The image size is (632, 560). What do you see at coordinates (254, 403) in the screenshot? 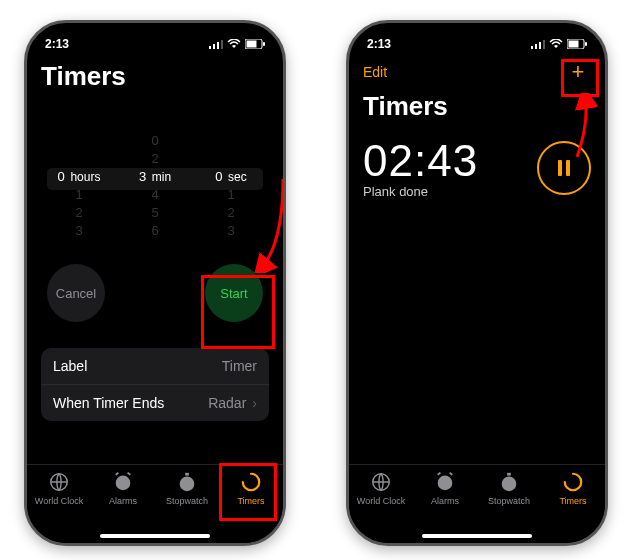
I see `chevron-right-icon: ›` at bounding box center [254, 403].